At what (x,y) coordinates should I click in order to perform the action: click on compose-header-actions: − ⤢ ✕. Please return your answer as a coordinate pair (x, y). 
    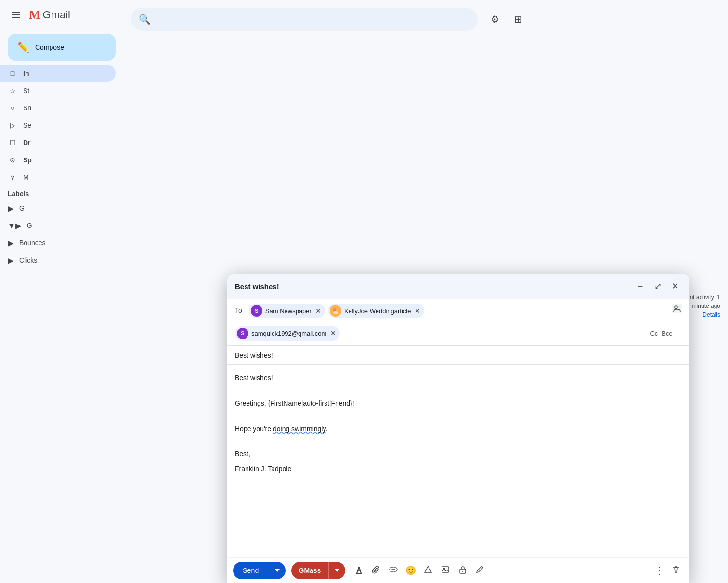
    Looking at the image, I should click on (658, 286).